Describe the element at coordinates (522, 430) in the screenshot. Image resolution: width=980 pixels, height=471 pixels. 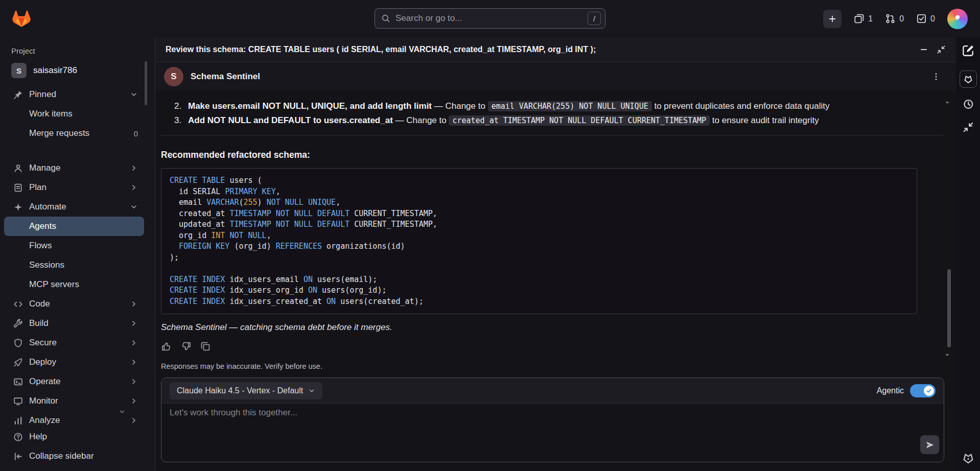
I see `chat-prompt-input` at that location.